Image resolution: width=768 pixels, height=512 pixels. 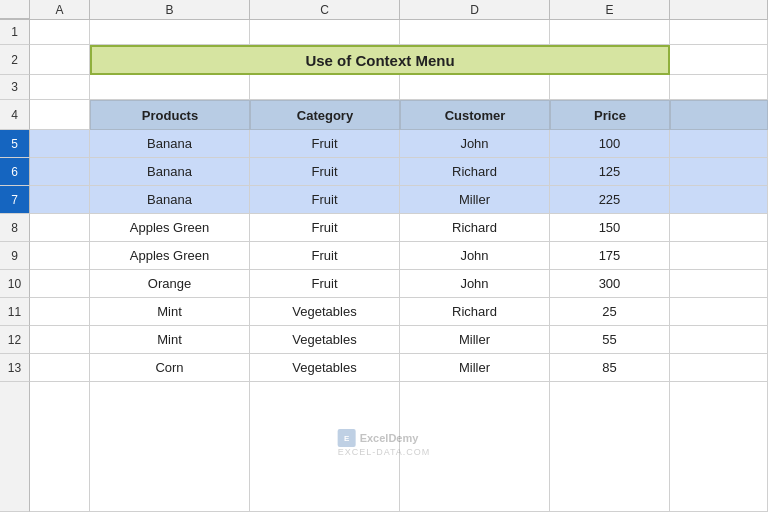 What do you see at coordinates (170, 312) in the screenshot?
I see `cell-11-b: Mint` at bounding box center [170, 312].